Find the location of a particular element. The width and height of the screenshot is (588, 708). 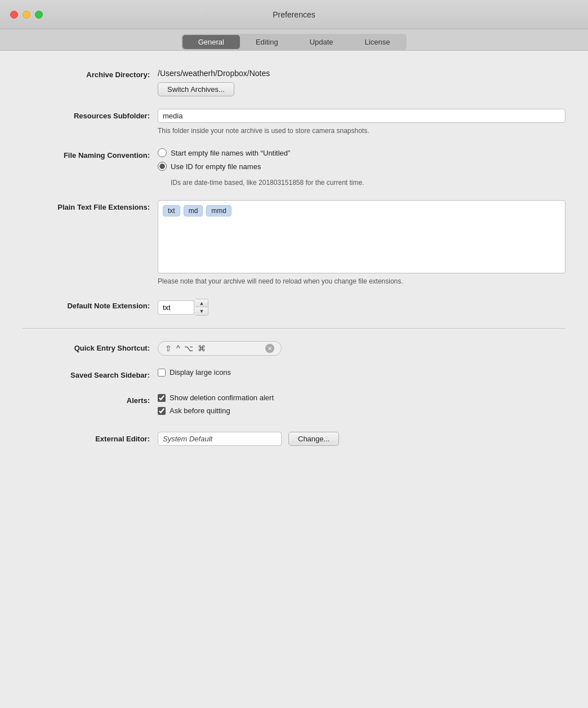

radio-use-id-label: Use ID for empty file names is located at coordinates (216, 167).